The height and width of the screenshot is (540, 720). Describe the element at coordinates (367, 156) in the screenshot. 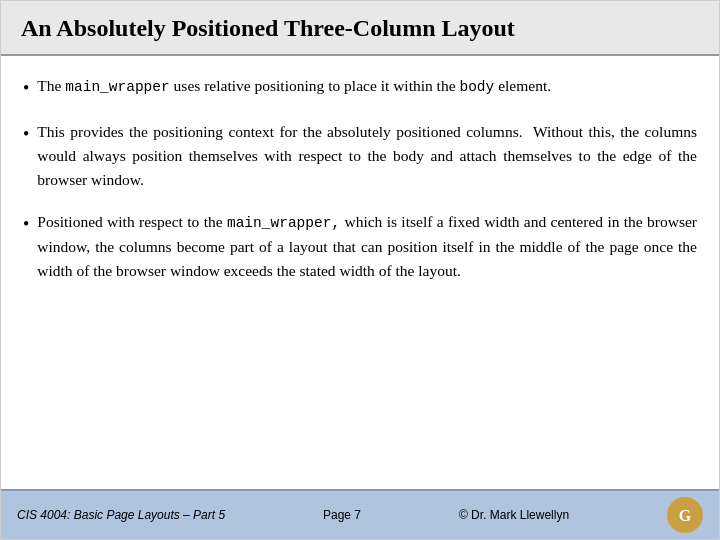

I see `bullet-text-2: This provides the positioning context fo…` at that location.